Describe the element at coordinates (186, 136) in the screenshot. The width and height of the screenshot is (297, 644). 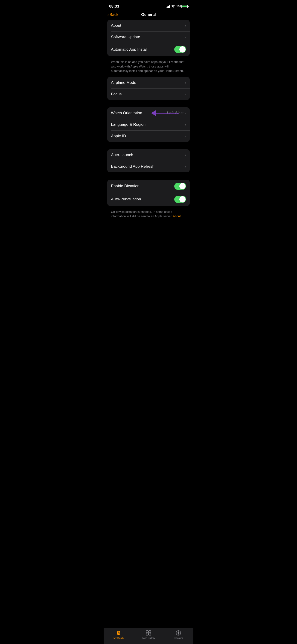
I see `apple-id-right: ›` at that location.